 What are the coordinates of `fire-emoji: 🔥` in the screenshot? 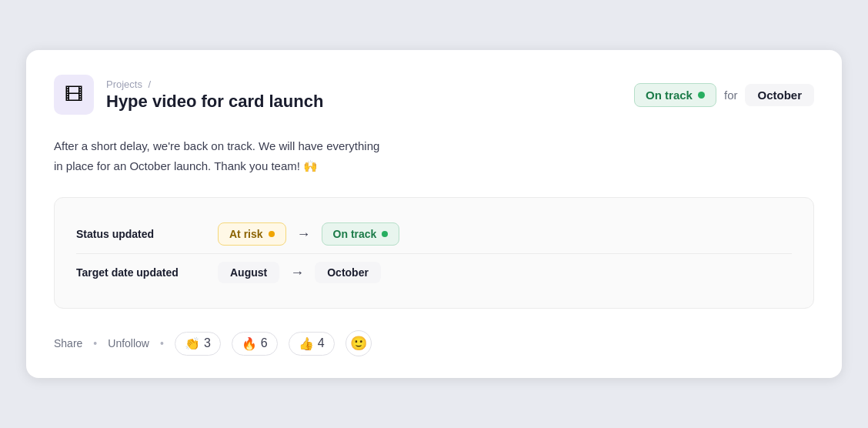 It's located at (249, 343).